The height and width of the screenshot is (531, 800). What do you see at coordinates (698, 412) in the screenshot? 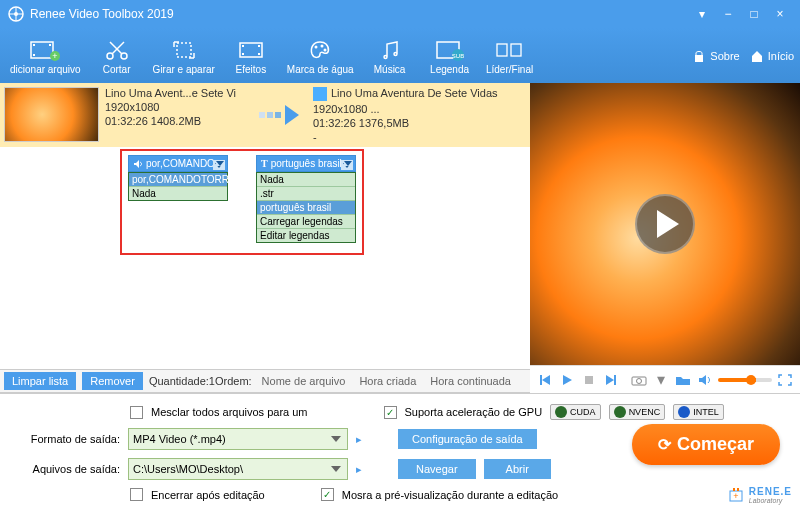
I see `intel-badge: INTEL` at bounding box center [698, 412].